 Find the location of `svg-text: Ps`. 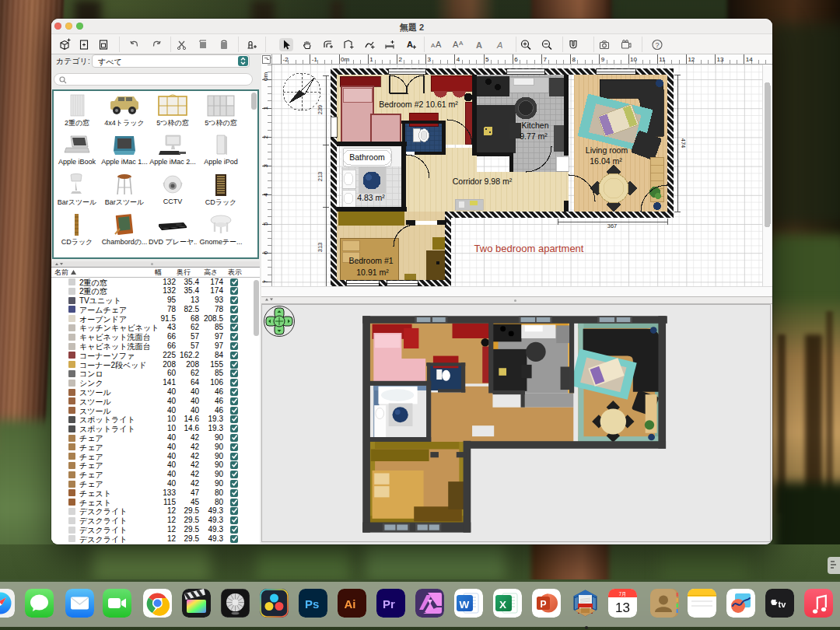

svg-text: Ps is located at coordinates (312, 604).